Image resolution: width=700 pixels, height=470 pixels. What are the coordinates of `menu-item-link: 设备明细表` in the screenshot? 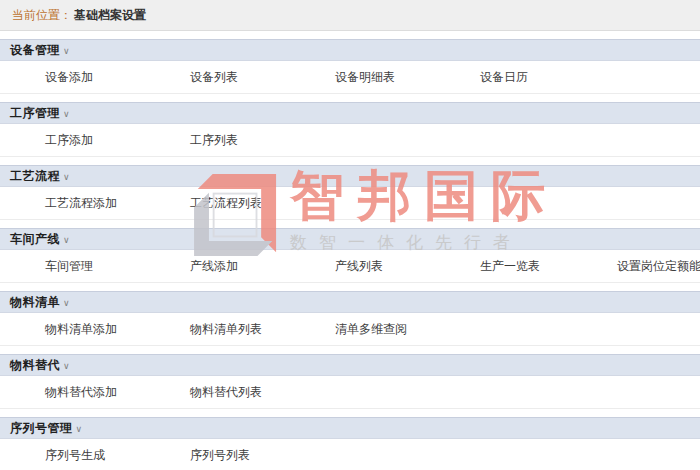 It's located at (365, 78).